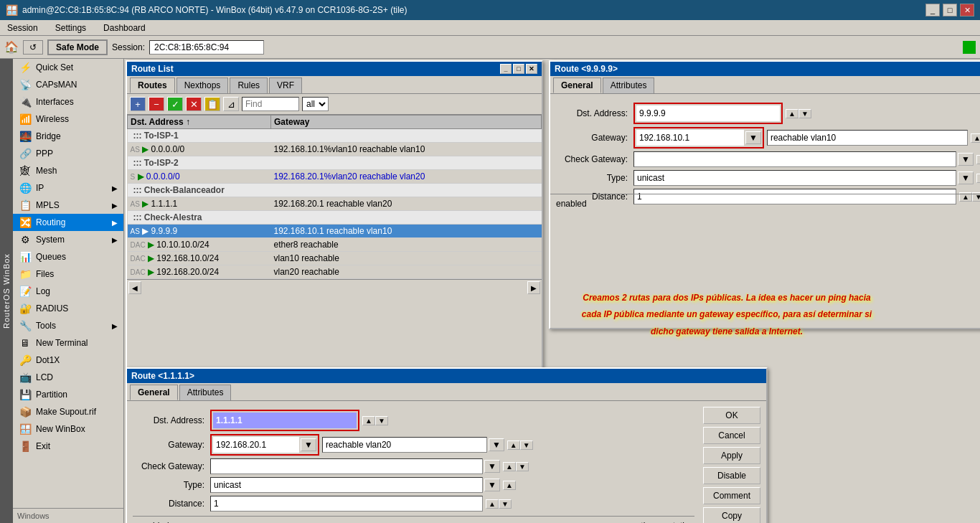  Describe the element at coordinates (156, 104) in the screenshot. I see `remove-route-btn: −` at that location.